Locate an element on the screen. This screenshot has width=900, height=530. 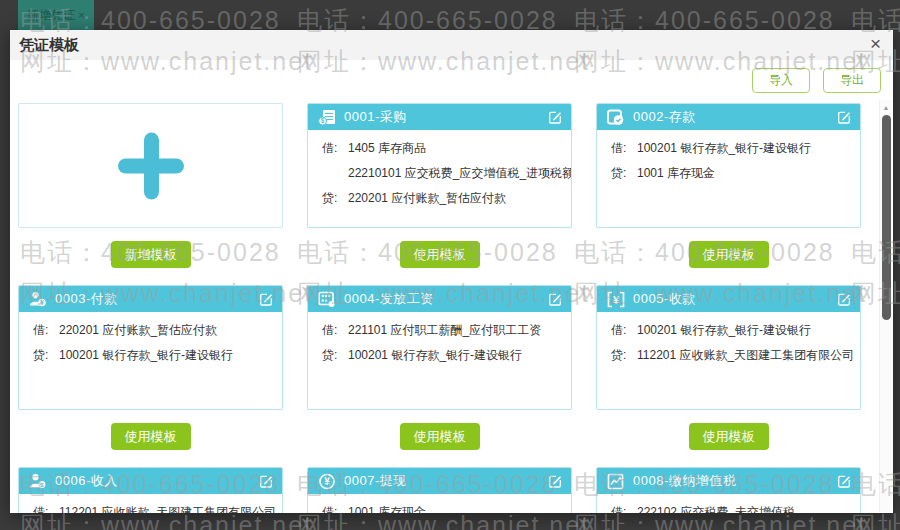
template-card: 0008-缴纳增值税 借:222102 应交税费_未交增值税 is located at coordinates (728, 490).